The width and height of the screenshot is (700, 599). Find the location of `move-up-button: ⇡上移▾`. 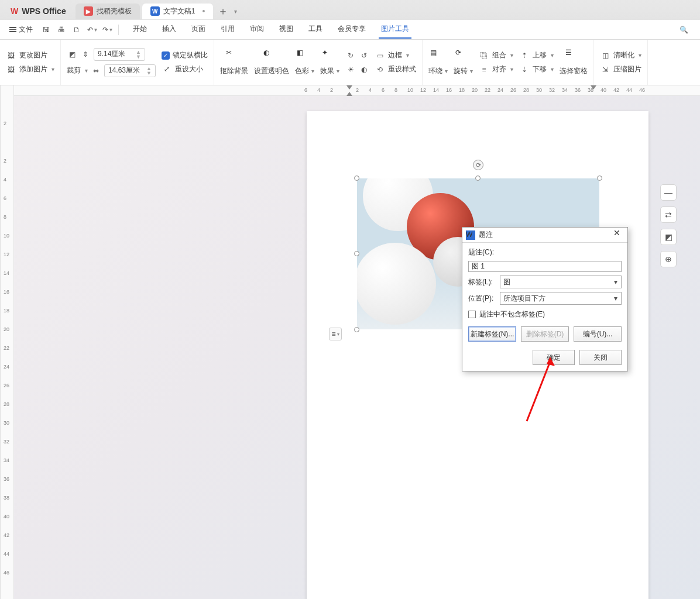

move-up-button: ⇡上移▾ is located at coordinates (536, 56).